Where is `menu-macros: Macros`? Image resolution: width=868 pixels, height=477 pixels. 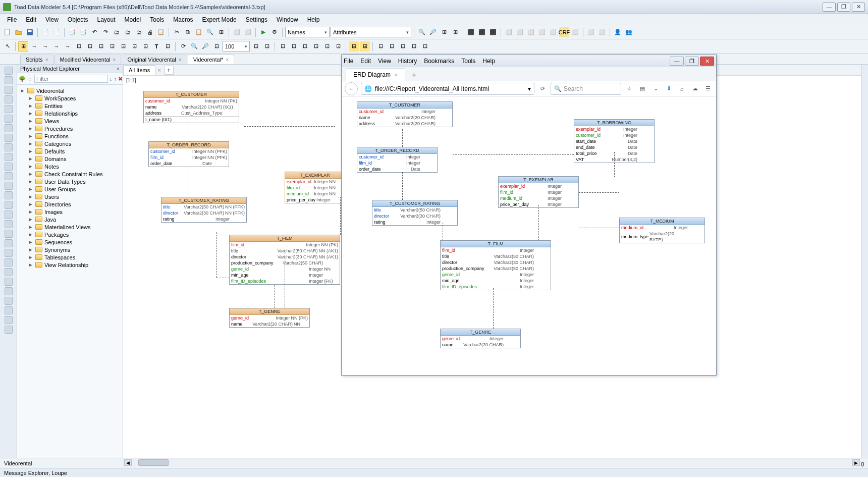 menu-macros: Macros is located at coordinates (183, 20).